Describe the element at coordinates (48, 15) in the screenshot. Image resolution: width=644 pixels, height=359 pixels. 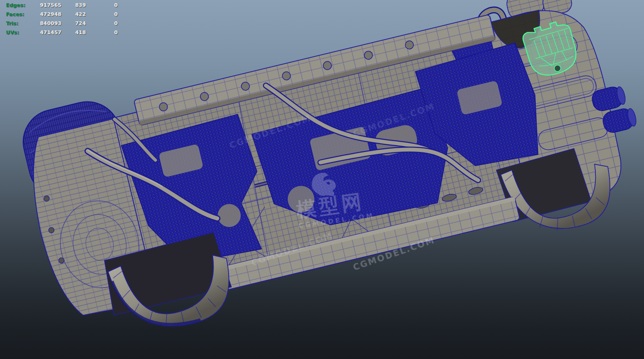
I see `hud-faces-total: 472948` at that location.